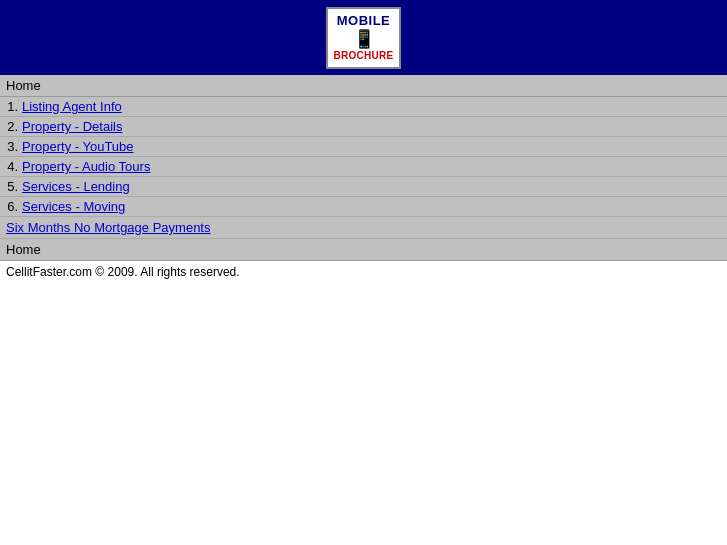 The height and width of the screenshot is (545, 727). I want to click on logo: MOBILE 📱 BROCHURE, so click(364, 38).